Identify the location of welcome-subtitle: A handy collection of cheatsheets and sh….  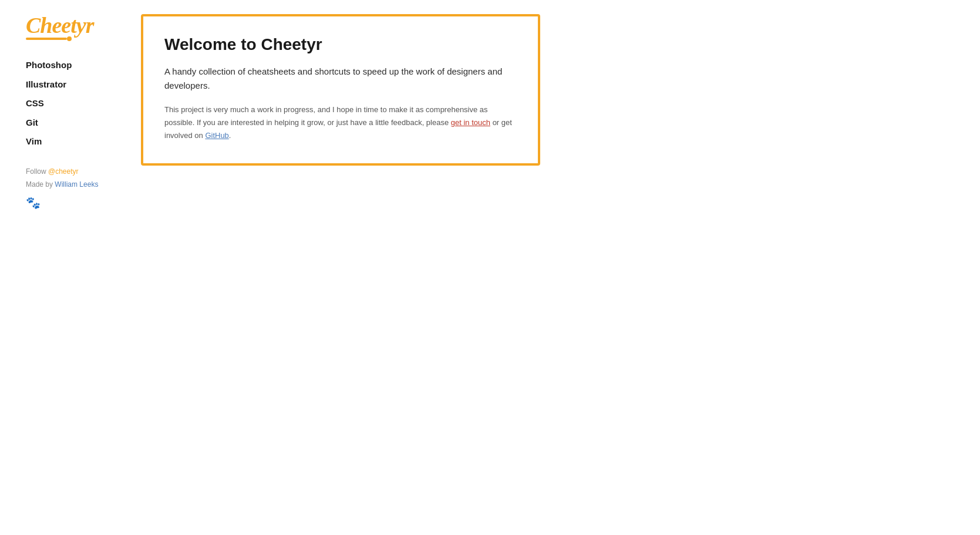
(339, 79).